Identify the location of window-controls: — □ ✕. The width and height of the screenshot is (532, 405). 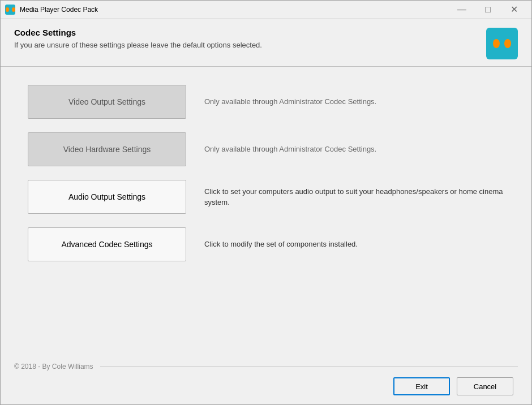
(488, 10).